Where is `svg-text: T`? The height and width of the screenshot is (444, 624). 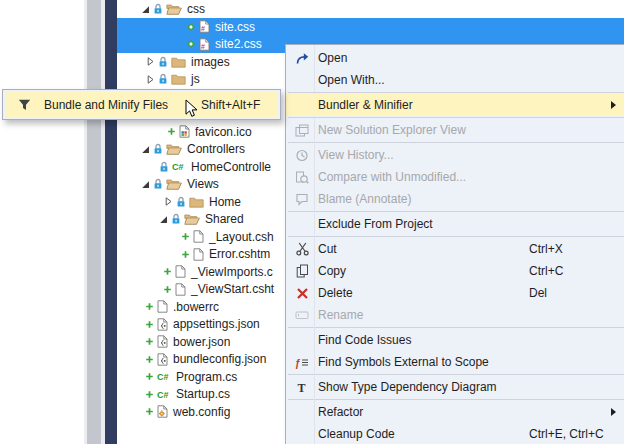
svg-text: T is located at coordinates (301, 388).